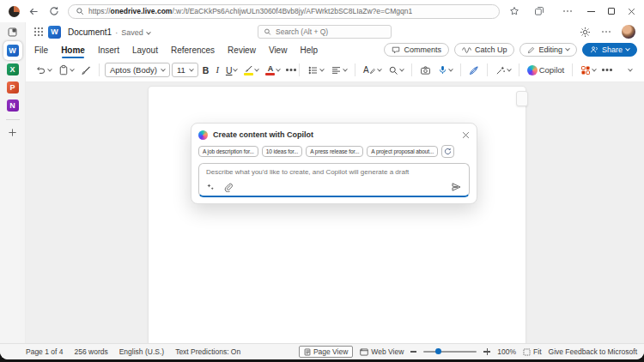 The height and width of the screenshot is (362, 644). What do you see at coordinates (548, 50) in the screenshot?
I see `editing-mode-button: Editing` at bounding box center [548, 50].